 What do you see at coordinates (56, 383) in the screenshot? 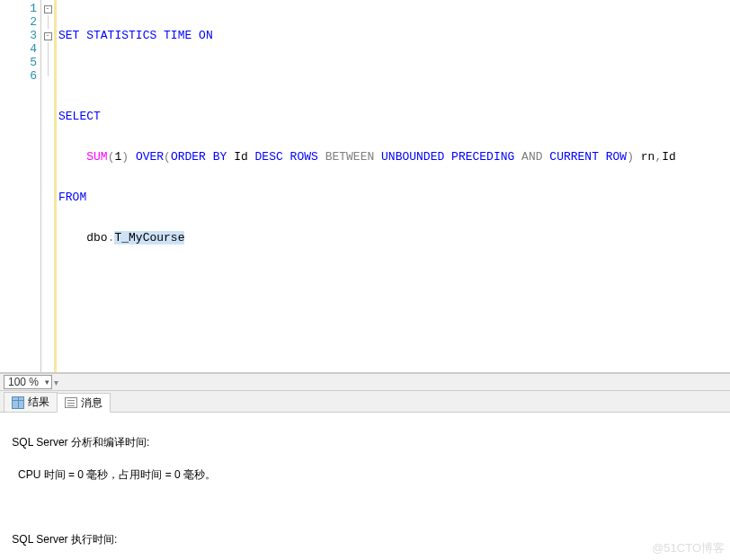
I see `zoom-dropdown-icon: ▾` at bounding box center [56, 383].